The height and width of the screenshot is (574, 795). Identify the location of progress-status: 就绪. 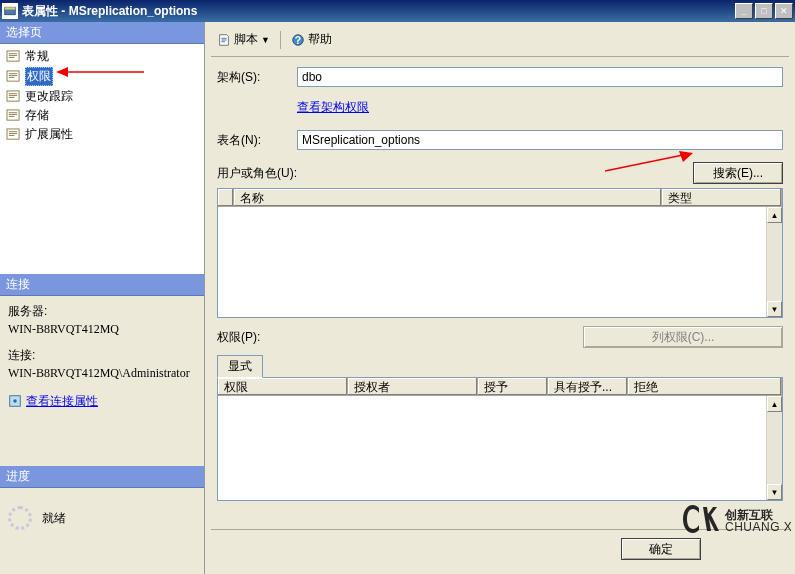
(54, 518).